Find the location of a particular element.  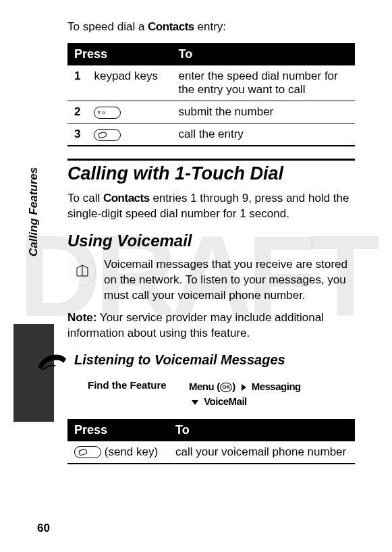

note-text: Your service provider may include additi… is located at coordinates (196, 325).